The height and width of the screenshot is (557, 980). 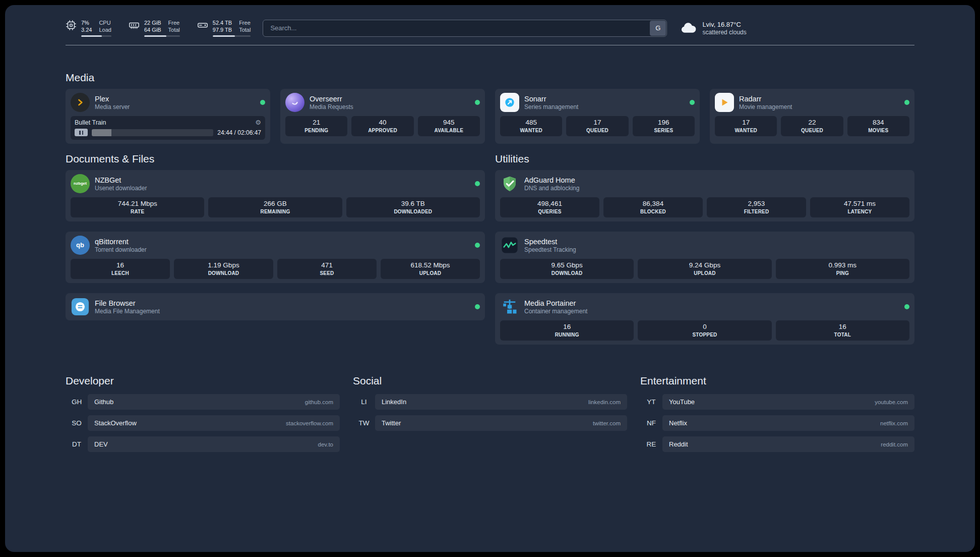 I want to click on bookmark-twitter: TW Twitter twitter.com, so click(x=490, y=423).